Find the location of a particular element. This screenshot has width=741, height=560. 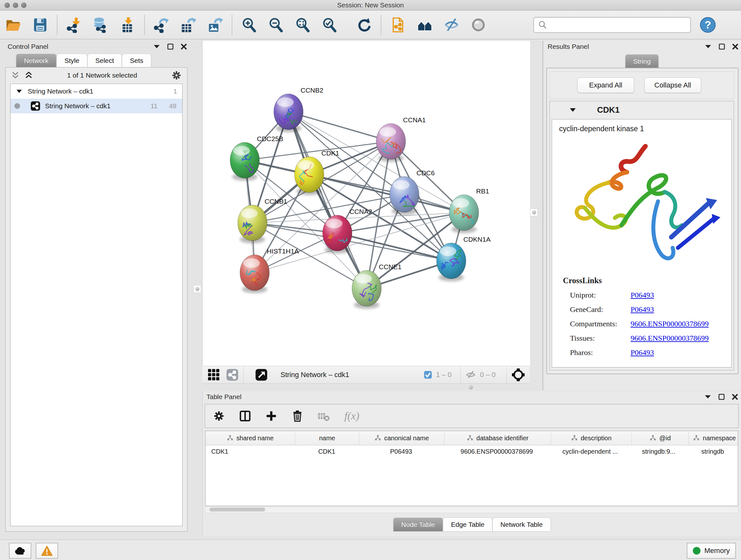

bottom-splitter-handle is located at coordinates (471, 387).